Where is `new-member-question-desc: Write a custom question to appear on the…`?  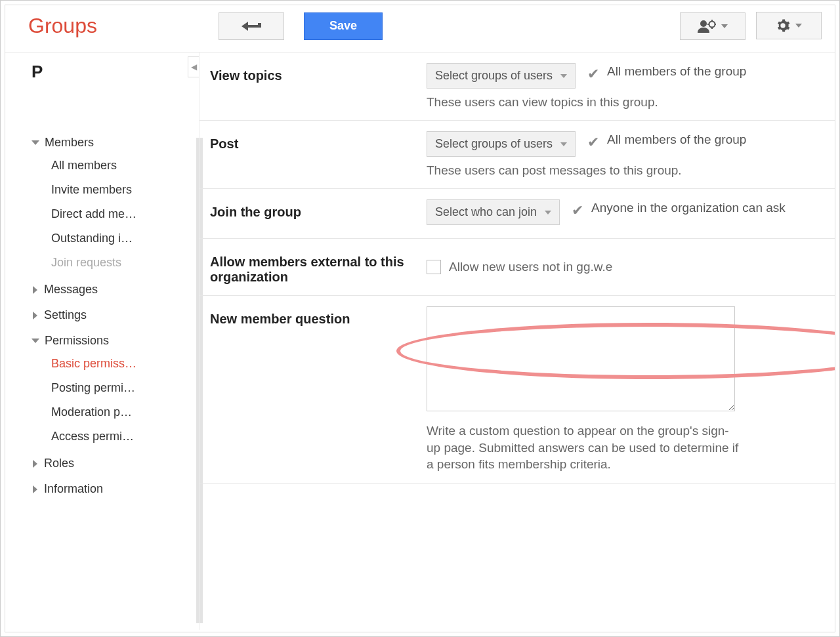
new-member-question-desc: Write a custom question to appear on the… is located at coordinates (584, 447).